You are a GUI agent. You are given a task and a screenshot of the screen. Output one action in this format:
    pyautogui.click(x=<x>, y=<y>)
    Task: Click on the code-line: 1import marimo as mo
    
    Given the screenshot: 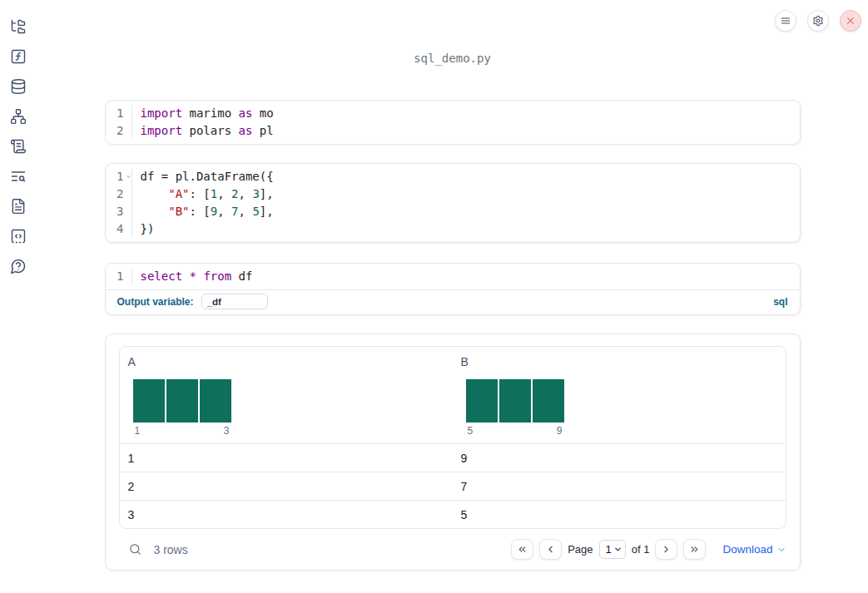 What is the action you would take?
    pyautogui.click(x=453, y=113)
    